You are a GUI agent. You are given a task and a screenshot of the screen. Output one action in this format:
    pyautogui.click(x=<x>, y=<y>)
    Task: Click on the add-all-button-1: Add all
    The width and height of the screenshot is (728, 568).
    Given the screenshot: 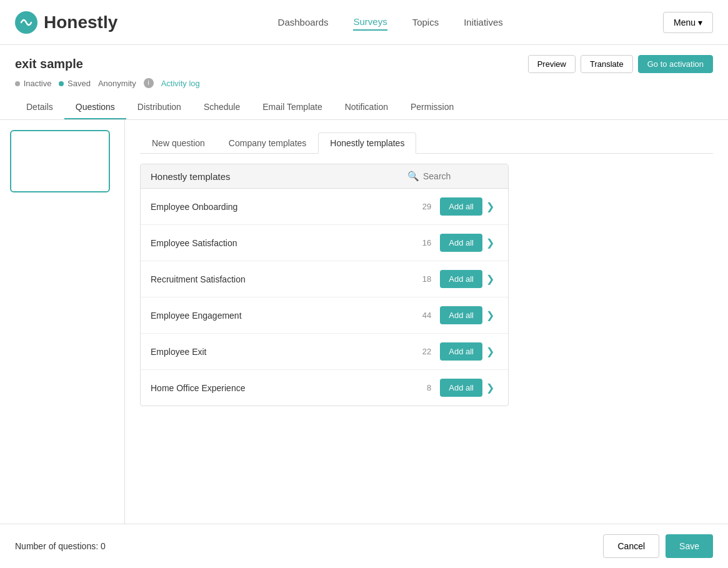 What is the action you would take?
    pyautogui.click(x=461, y=242)
    